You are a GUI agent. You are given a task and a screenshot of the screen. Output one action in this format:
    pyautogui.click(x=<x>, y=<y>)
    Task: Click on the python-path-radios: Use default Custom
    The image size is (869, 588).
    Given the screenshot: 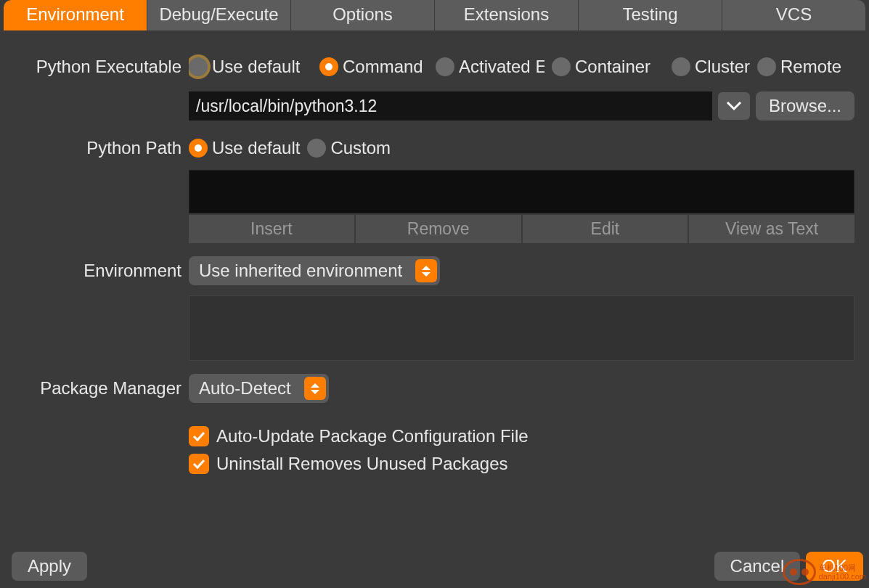 What is the action you would take?
    pyautogui.click(x=521, y=148)
    